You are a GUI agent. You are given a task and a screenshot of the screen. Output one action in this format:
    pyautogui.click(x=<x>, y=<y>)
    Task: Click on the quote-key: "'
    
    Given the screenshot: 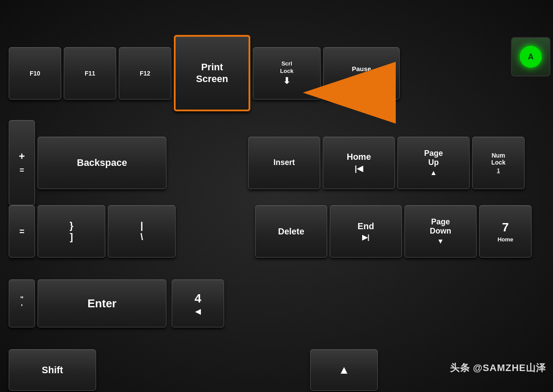 What is the action you would take?
    pyautogui.click(x=22, y=303)
    